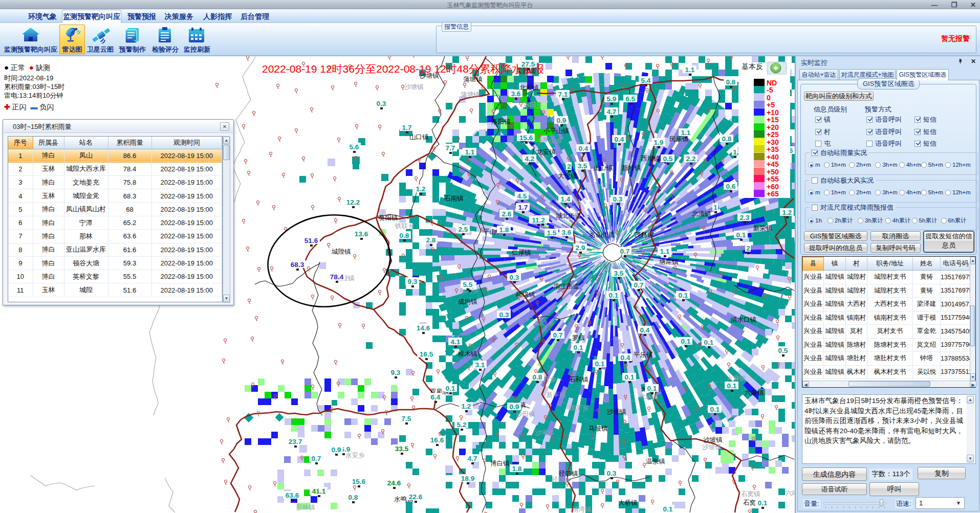 Image resolution: width=980 pixels, height=513 pixels. What do you see at coordinates (644, 235) in the screenshot?
I see `svg-text: 茂林镇` at bounding box center [644, 235].